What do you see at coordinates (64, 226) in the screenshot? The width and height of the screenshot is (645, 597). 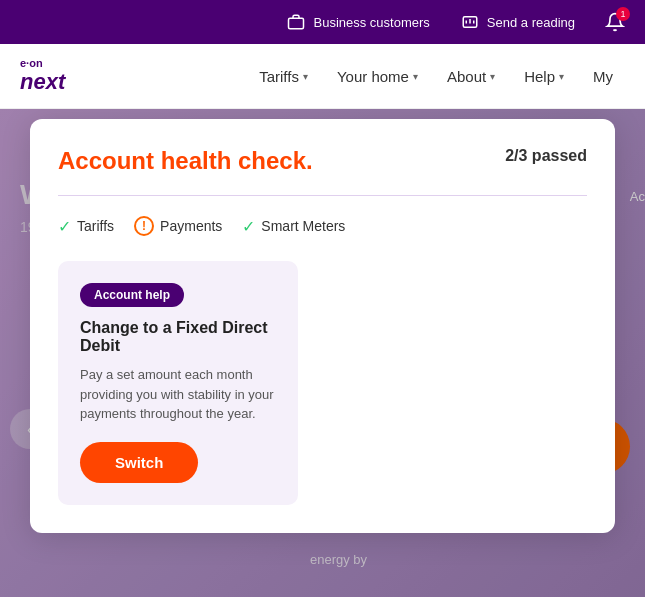 I see `check-tariffs-icon: ✓` at bounding box center [64, 226].